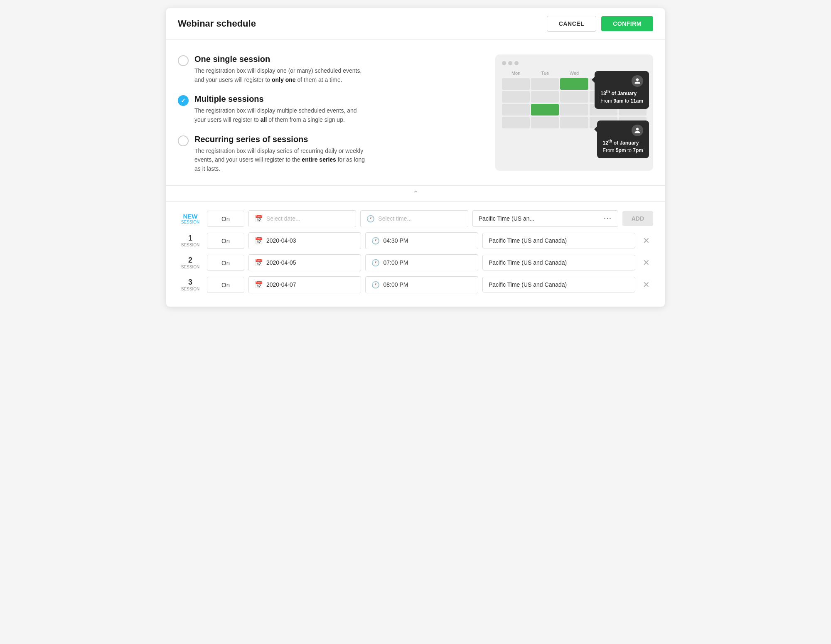 The height and width of the screenshot is (644, 831). Describe the element at coordinates (516, 73) in the screenshot. I see `cal-header-mon: Mon` at that location.